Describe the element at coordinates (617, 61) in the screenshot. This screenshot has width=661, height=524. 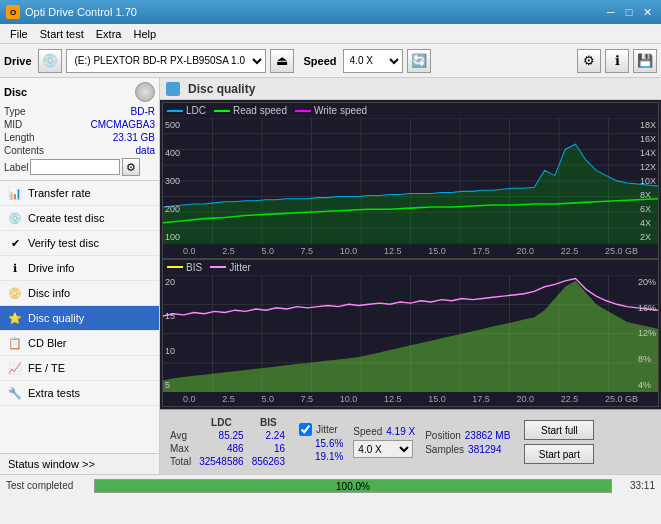
I see `info-button: ℹ` at that location.